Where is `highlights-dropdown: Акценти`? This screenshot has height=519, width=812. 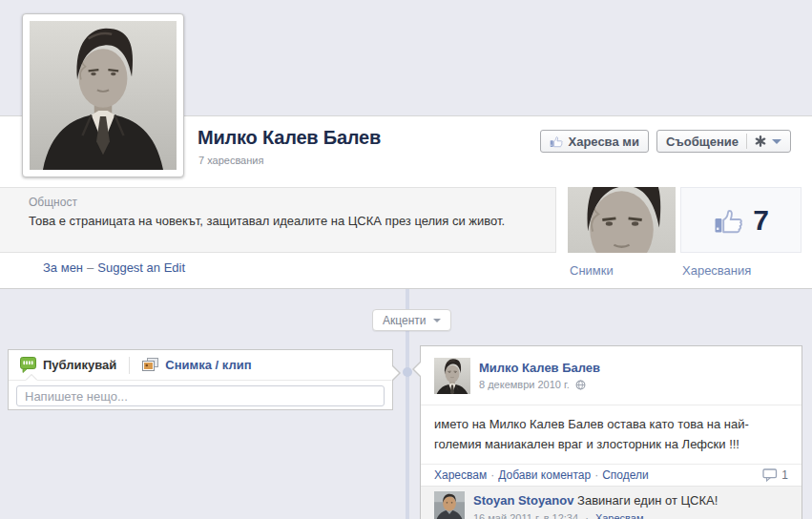
highlights-dropdown: Акценти is located at coordinates (412, 321).